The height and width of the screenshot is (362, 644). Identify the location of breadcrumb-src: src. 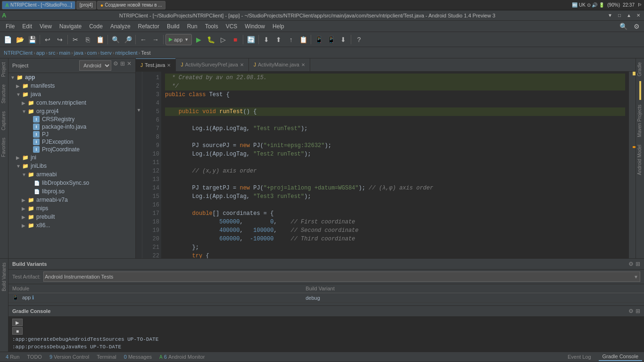
(52, 53).